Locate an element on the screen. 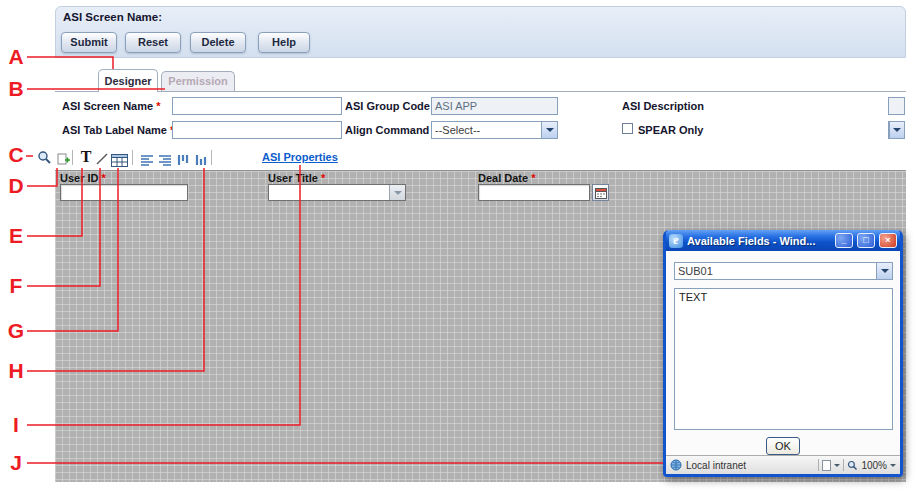  user-title-select is located at coordinates (337, 192).